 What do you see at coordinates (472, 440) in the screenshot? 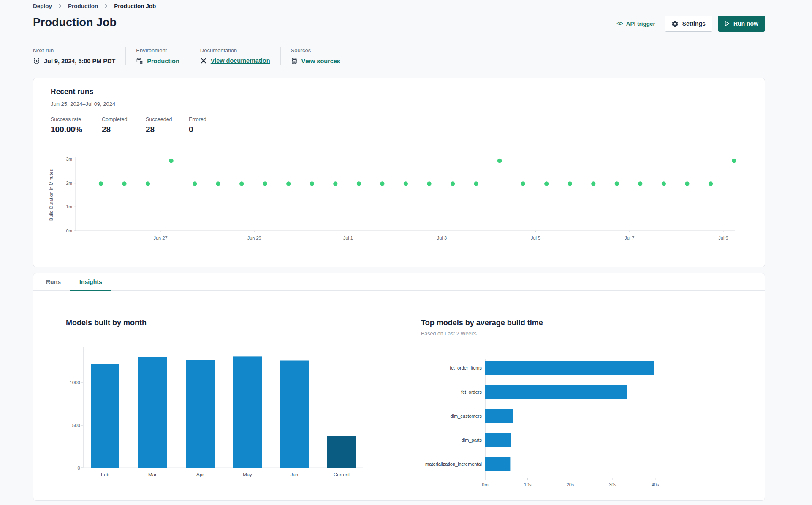
I see `svg-text: dim_parts` at bounding box center [472, 440].